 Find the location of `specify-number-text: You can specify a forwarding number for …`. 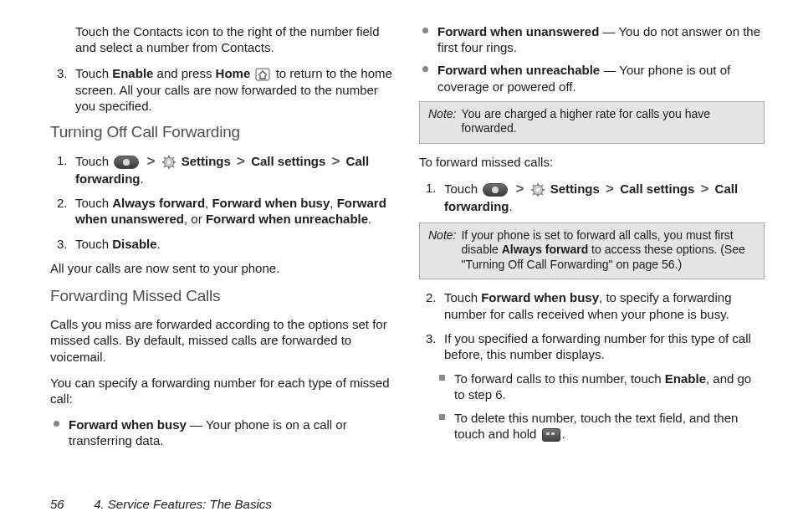

specify-number-text: You can specify a forwarding number for … is located at coordinates (223, 391).